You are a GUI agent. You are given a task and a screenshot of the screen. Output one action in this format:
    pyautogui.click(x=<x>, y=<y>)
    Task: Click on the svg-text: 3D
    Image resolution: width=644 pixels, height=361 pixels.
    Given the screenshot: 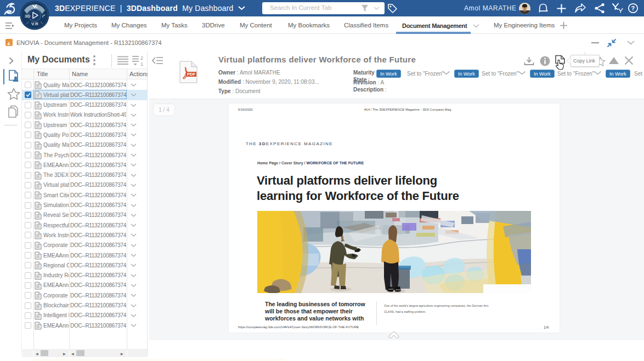 What is the action you would take?
    pyautogui.click(x=27, y=16)
    